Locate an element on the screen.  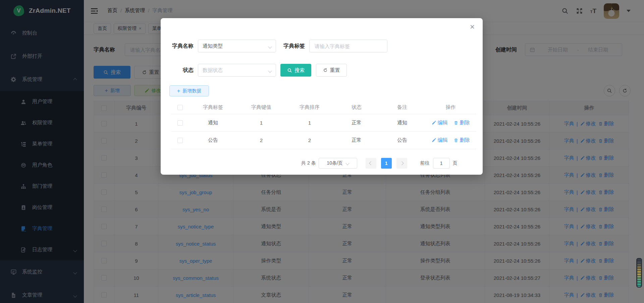
dict-name-select: 通知类型 is located at coordinates (237, 46).